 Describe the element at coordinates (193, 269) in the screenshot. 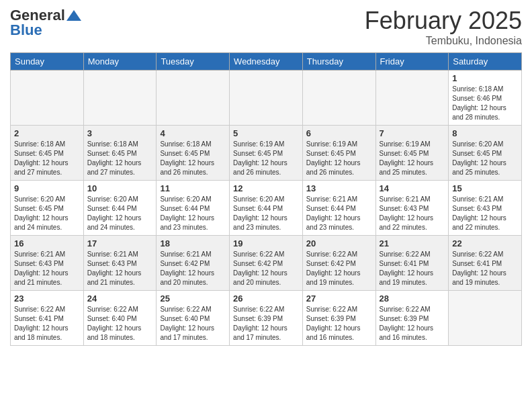

I see `day-info: Sunrise: 6:21 AM Sunset: 6:42 PM Dayligh…` at that location.